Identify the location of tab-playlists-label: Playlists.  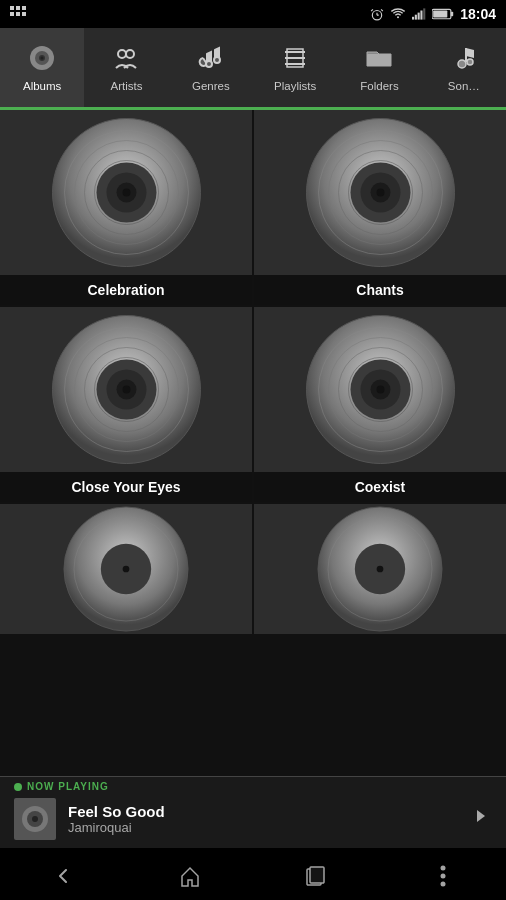
(295, 86).